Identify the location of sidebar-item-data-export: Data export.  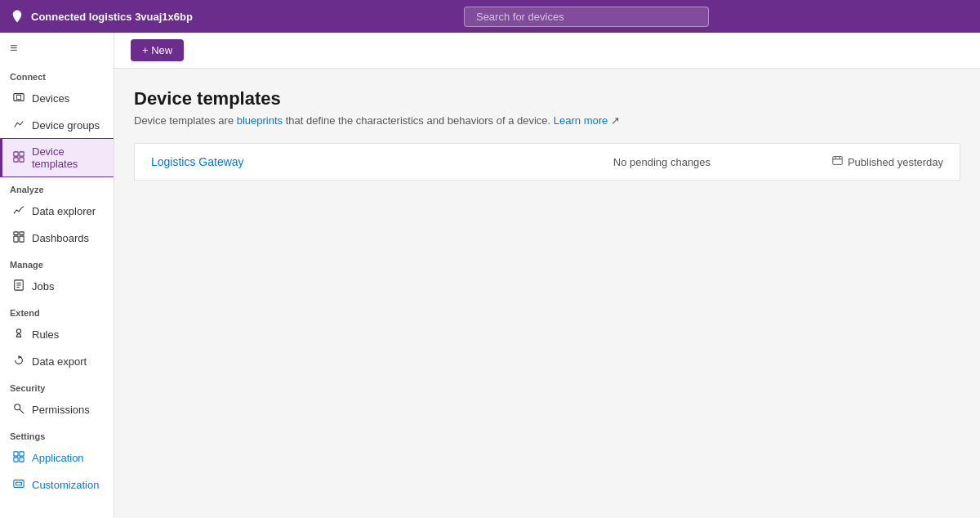
(57, 361).